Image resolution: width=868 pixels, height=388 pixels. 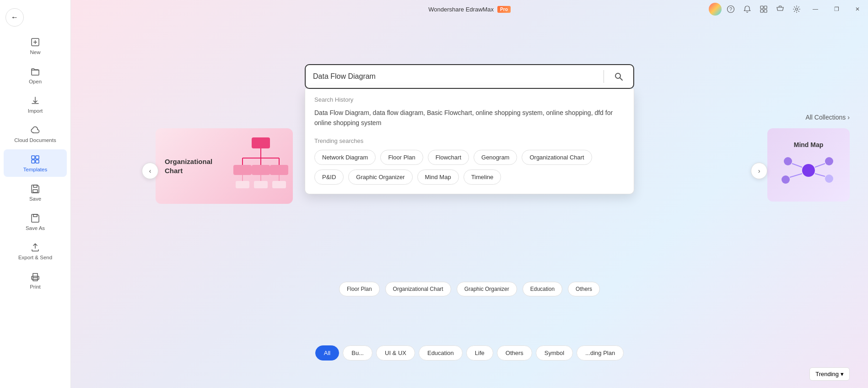 I want to click on chip-mind-map: Mind Map, so click(x=438, y=177).